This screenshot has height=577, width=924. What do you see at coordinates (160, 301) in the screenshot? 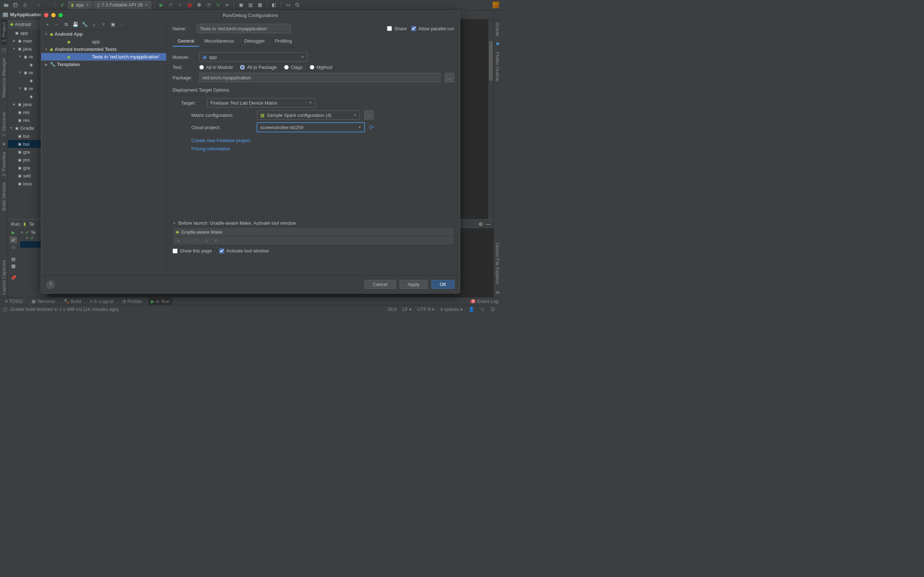
I see `run-tab: ▶4: Run` at bounding box center [160, 301].